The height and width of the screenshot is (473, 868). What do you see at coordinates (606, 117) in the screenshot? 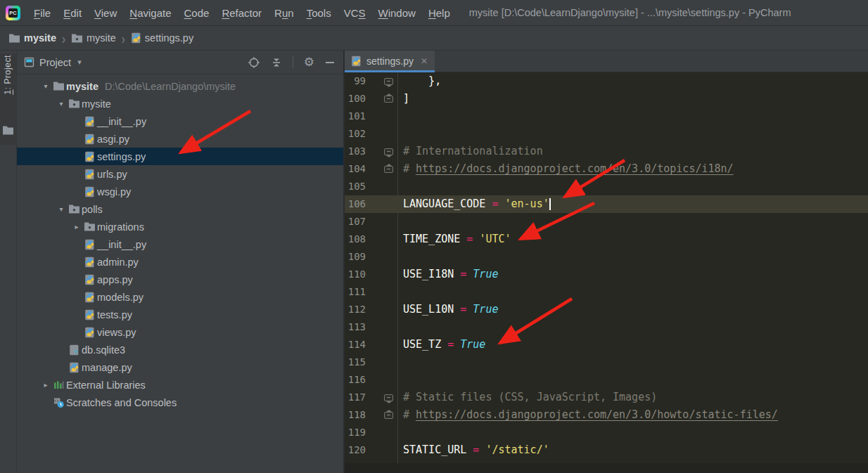
I see `code-line-101: 101` at bounding box center [606, 117].